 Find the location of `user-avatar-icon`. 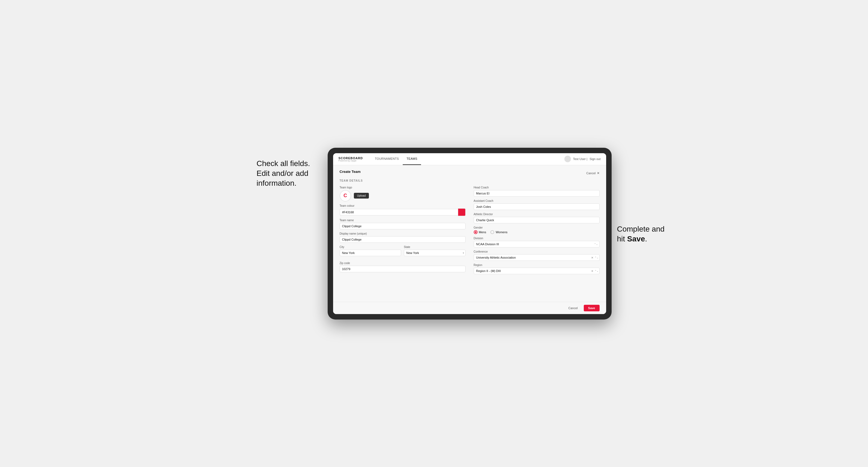

user-avatar-icon is located at coordinates (567, 159).